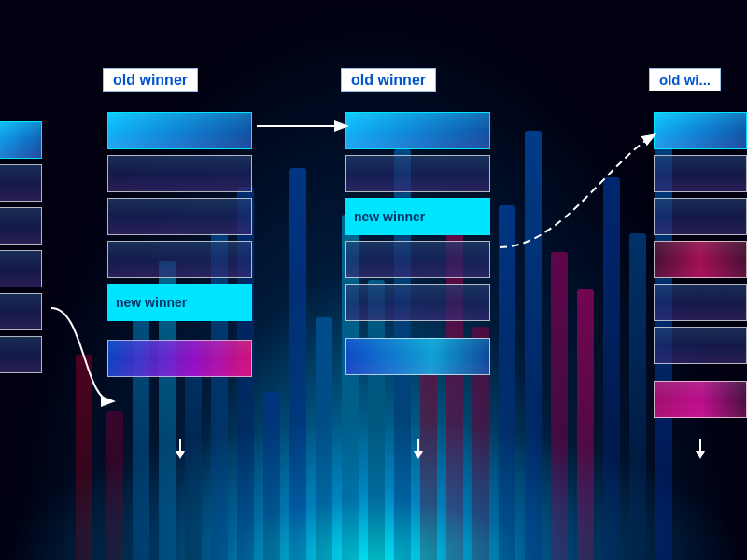  What do you see at coordinates (179, 233) in the screenshot?
I see `tournament-col-1: old winner new winner` at bounding box center [179, 233].